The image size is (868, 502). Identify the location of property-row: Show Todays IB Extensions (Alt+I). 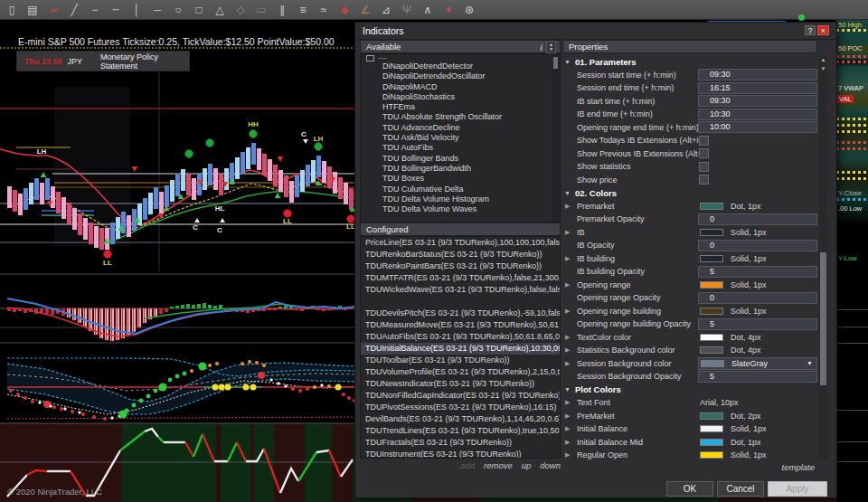
(690, 141).